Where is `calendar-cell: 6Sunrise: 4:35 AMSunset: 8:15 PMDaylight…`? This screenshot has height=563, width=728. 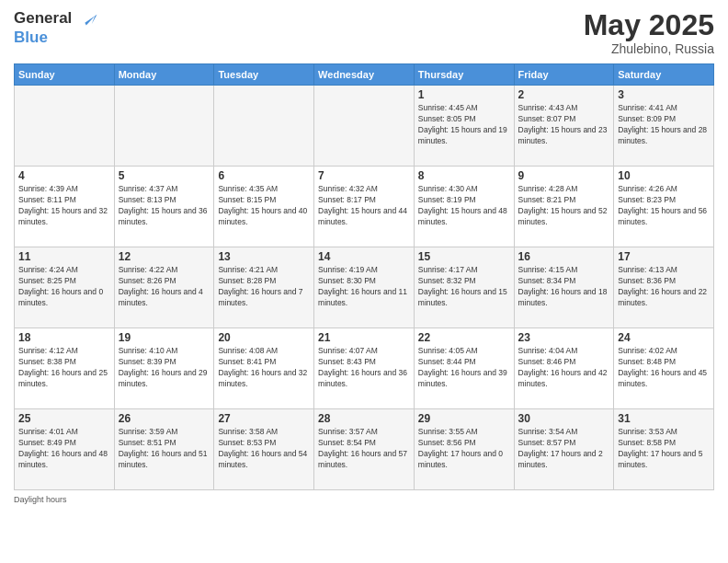
calendar-cell: 6Sunrise: 4:35 AMSunset: 8:15 PMDaylight… is located at coordinates (265, 207).